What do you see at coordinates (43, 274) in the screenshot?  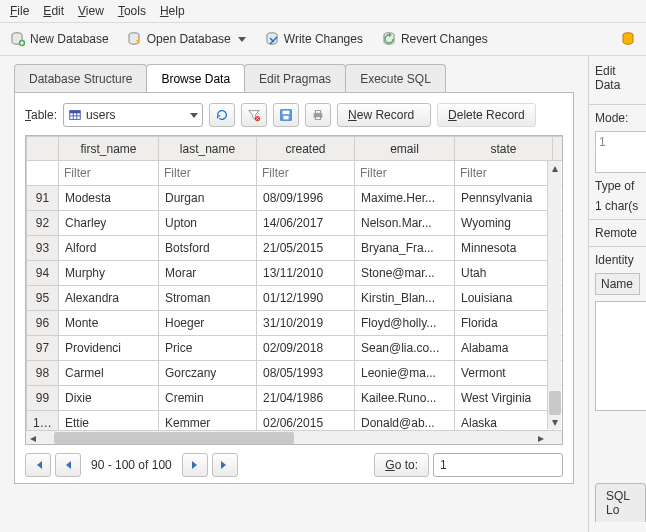 I see `row-number: 94` at bounding box center [43, 274].